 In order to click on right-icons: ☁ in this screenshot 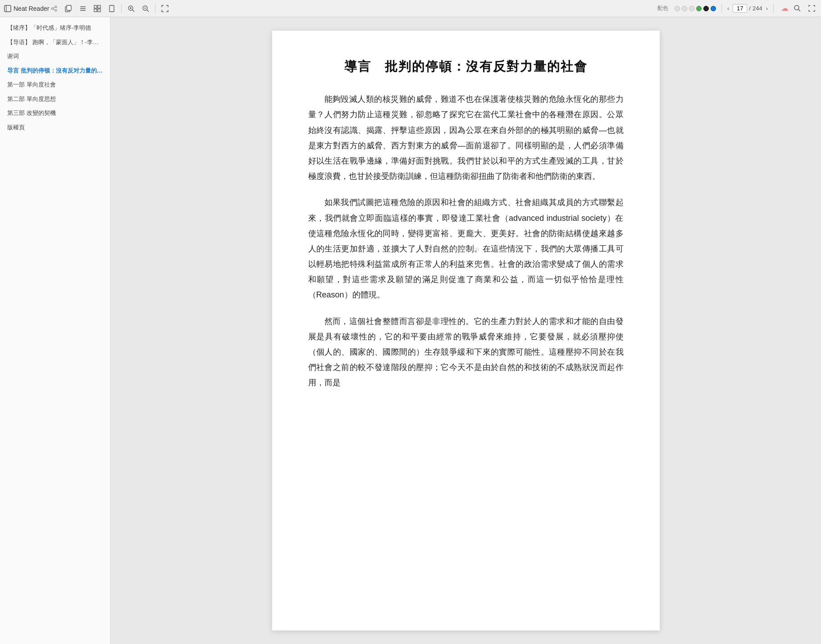, I will do `click(799, 9)`.